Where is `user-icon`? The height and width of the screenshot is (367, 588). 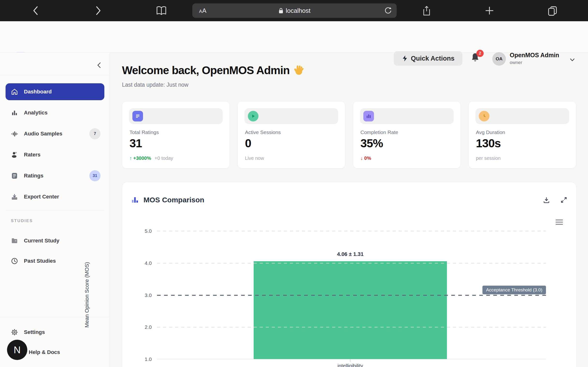
user-icon is located at coordinates (15, 155).